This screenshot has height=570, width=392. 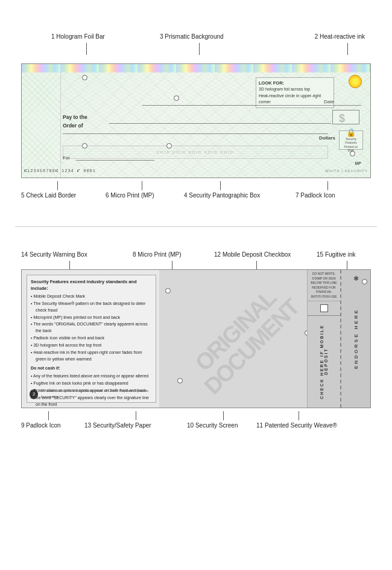 I want to click on check-bottom-bar: ⑆123456789⑆ 1234 ⑈ 0001 WHITE / SECURITY, so click(x=196, y=171).